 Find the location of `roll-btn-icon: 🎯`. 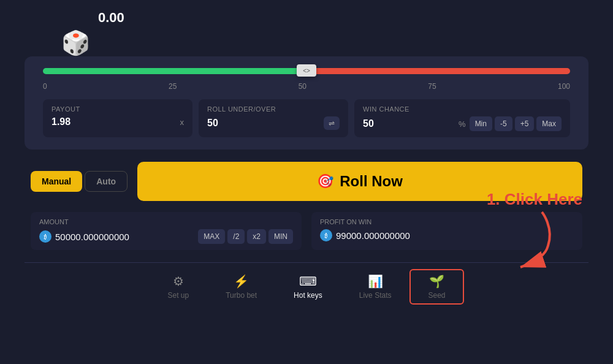

roll-btn-icon: 🎯 is located at coordinates (325, 181).